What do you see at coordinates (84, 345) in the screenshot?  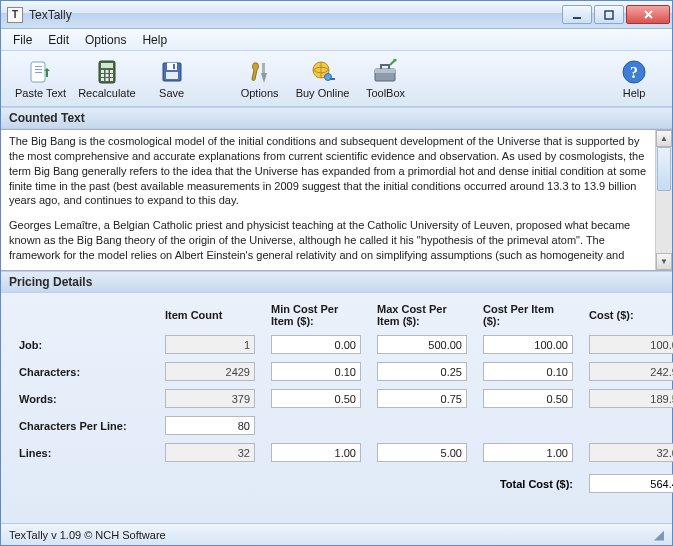 I see `row-job-label: Job:` at bounding box center [84, 345].